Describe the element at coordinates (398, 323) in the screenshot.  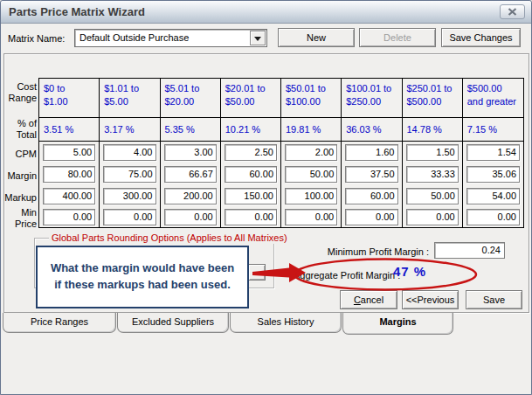
I see `tab-margins: Margins` at that location.